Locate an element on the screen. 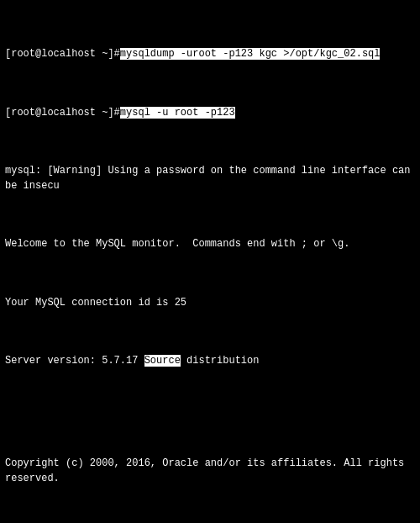 The width and height of the screenshot is (420, 523). prompt-1: [root@localhost ~]# is located at coordinates (62, 54).